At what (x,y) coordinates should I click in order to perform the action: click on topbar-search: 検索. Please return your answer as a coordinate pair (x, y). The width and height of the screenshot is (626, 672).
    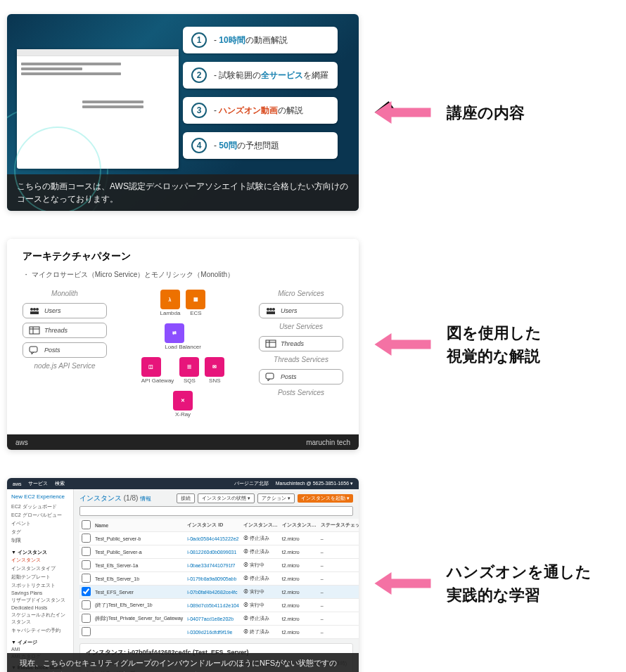
    Looking at the image, I should click on (60, 484).